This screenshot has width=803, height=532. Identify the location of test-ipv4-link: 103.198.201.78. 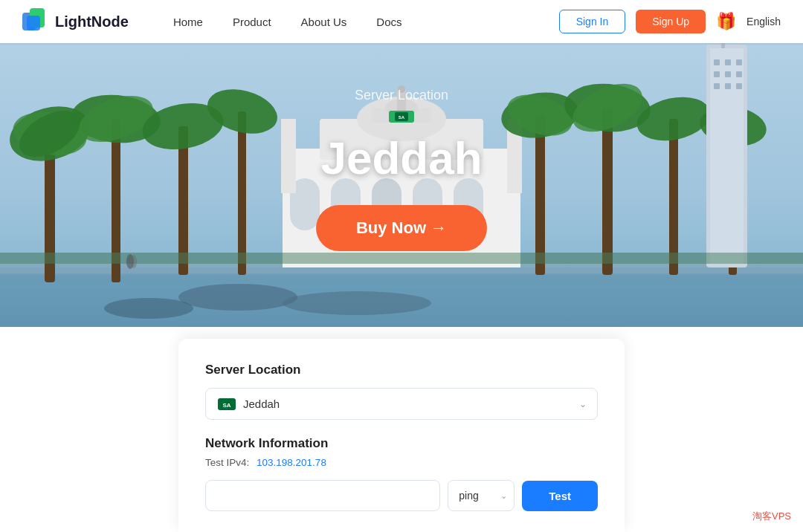
(291, 462).